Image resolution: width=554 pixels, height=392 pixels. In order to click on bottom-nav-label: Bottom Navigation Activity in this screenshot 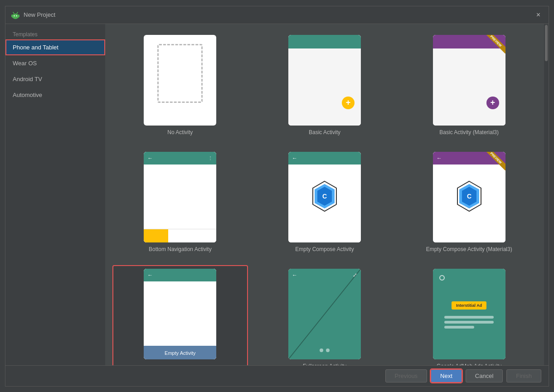, I will do `click(180, 249)`.